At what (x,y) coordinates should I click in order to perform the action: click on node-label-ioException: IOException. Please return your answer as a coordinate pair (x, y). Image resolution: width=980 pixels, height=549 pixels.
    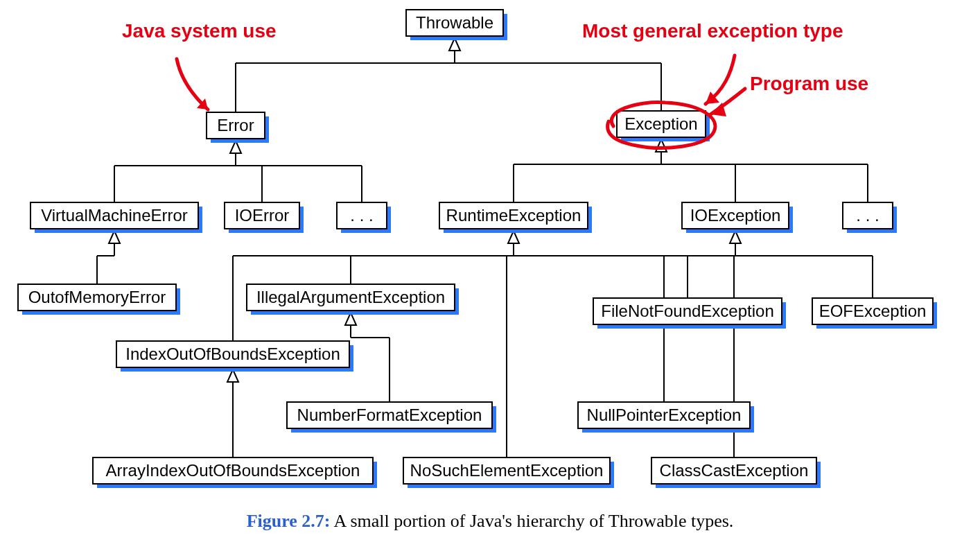
    Looking at the image, I should click on (736, 215).